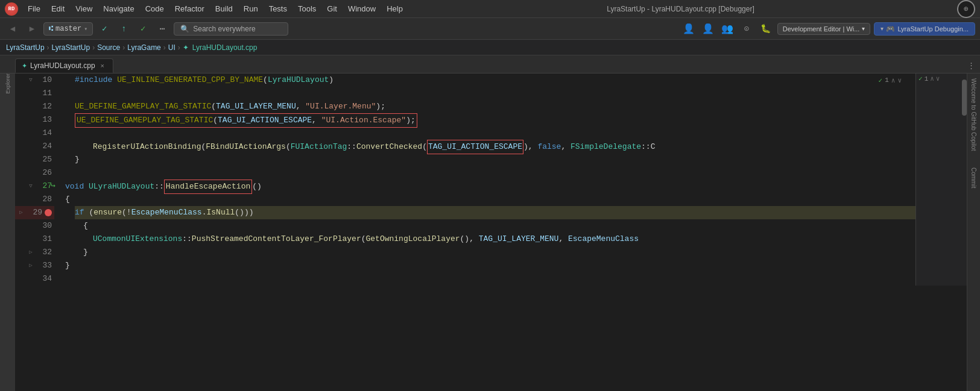 Image resolution: width=980 pixels, height=391 pixels. Describe the element at coordinates (84, 8) in the screenshot. I see `menu-view: View` at that location.